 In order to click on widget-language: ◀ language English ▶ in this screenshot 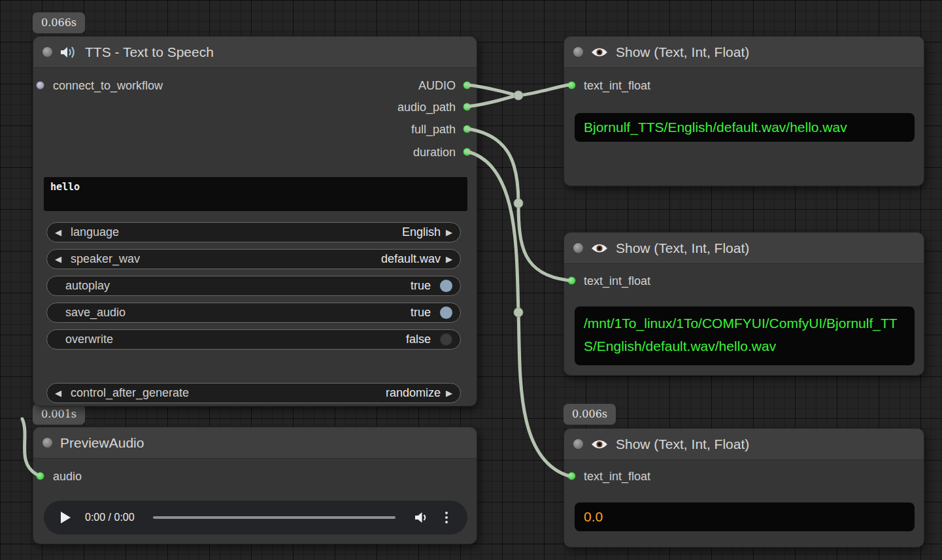, I will do `click(254, 233)`.